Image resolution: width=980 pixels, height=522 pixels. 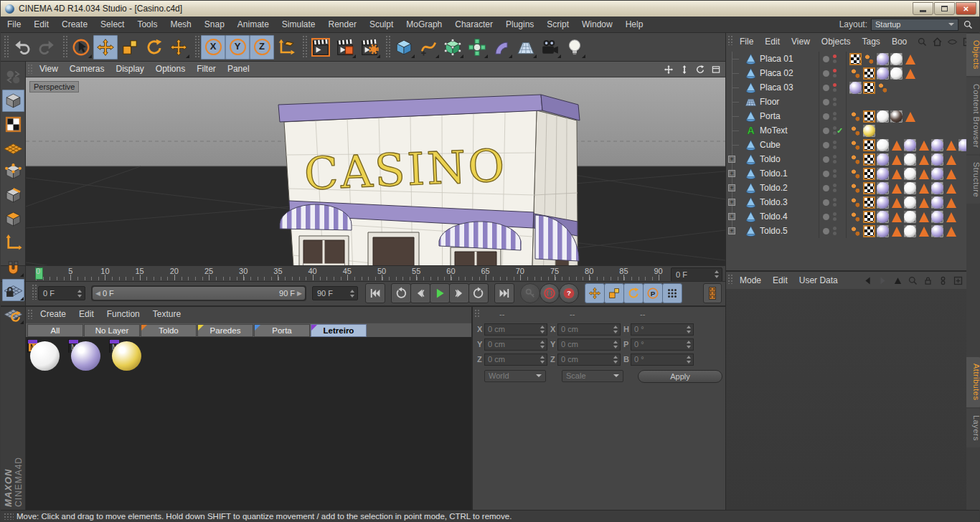 What do you see at coordinates (420, 293) in the screenshot?
I see `prev-key-button` at bounding box center [420, 293].